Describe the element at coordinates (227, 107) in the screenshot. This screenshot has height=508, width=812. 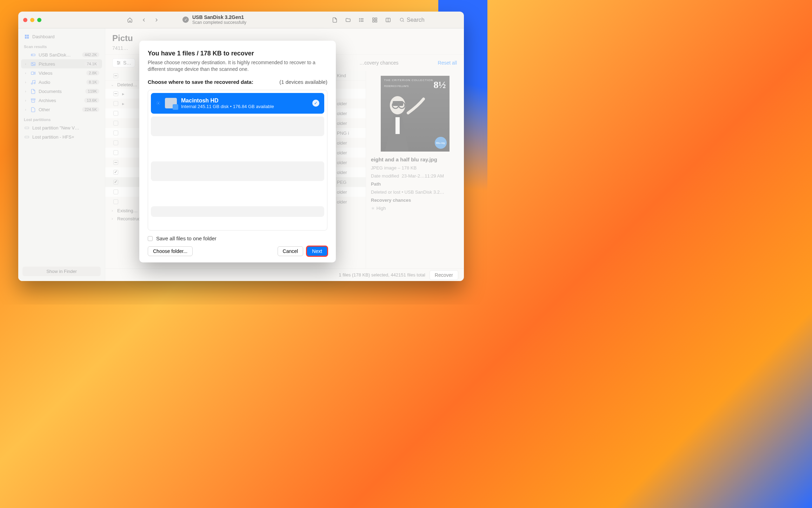
I see `device-details: Internal 245.11 GB disk • 176.84 GB avai…` at that location.